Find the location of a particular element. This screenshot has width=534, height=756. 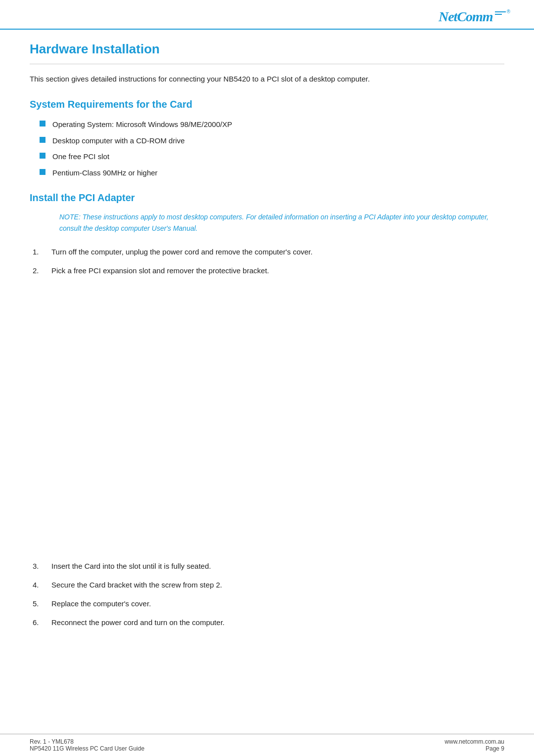

list-item-text: One free PCI slot is located at coordinates (81, 157).